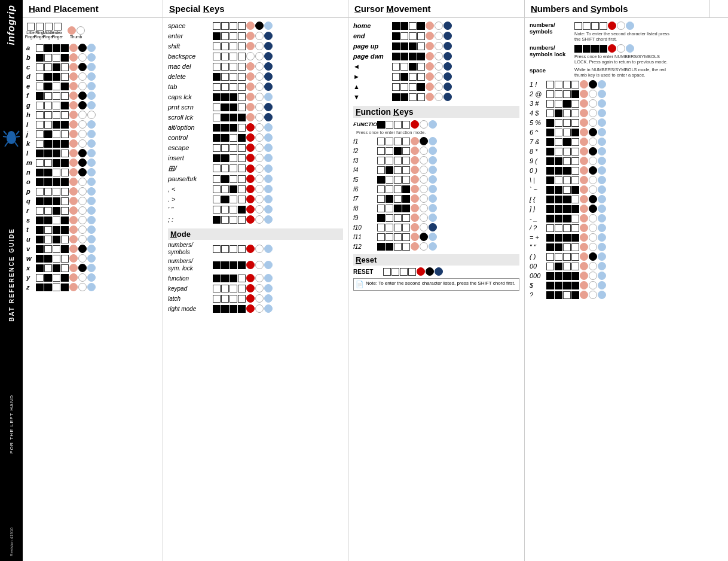 The width and height of the screenshot is (728, 561). I want to click on chord-t, so click(66, 230).